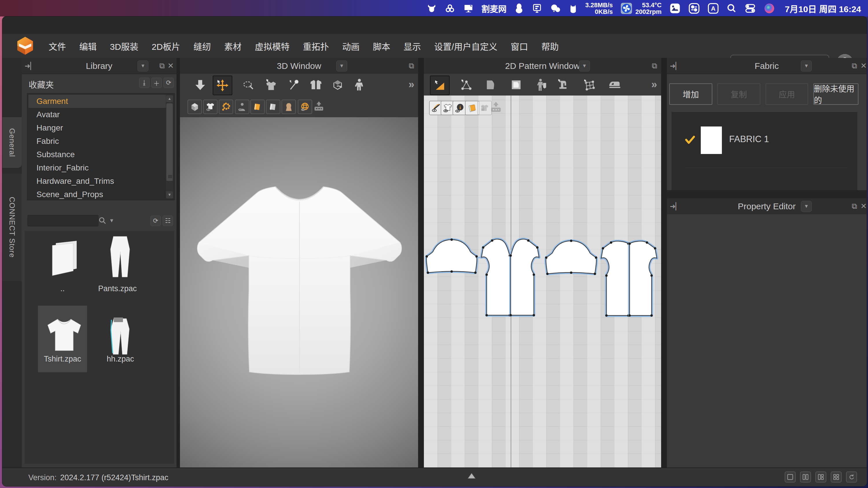  What do you see at coordinates (432, 8) in the screenshot?
I see `bull-icon` at bounding box center [432, 8].